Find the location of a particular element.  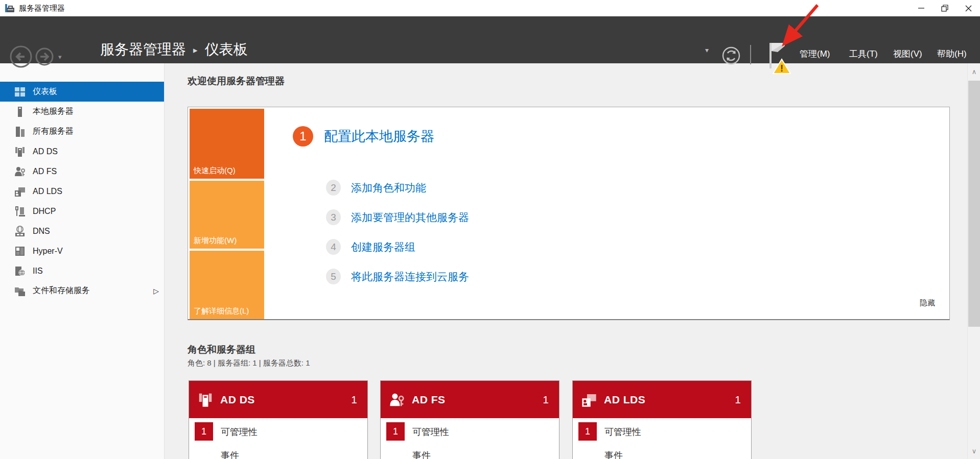

step-configure-local-server: 1 配置此本地服务器 is located at coordinates (364, 136).